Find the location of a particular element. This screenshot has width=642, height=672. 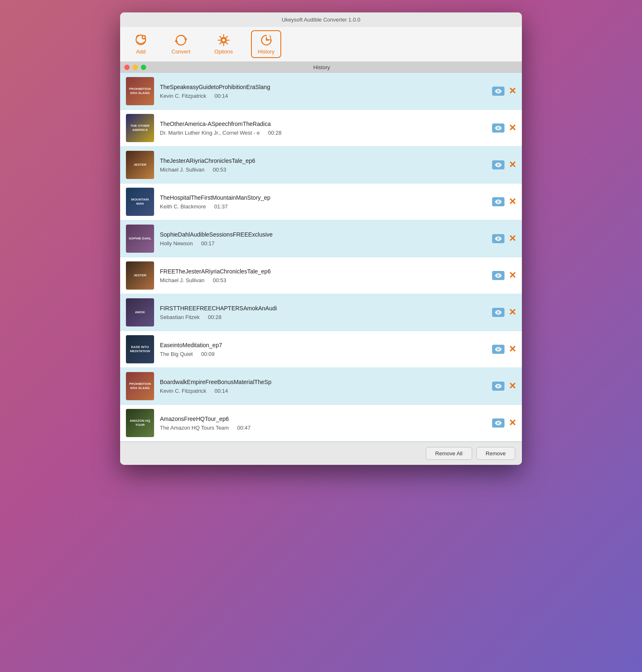

traffic-lights is located at coordinates (135, 67).